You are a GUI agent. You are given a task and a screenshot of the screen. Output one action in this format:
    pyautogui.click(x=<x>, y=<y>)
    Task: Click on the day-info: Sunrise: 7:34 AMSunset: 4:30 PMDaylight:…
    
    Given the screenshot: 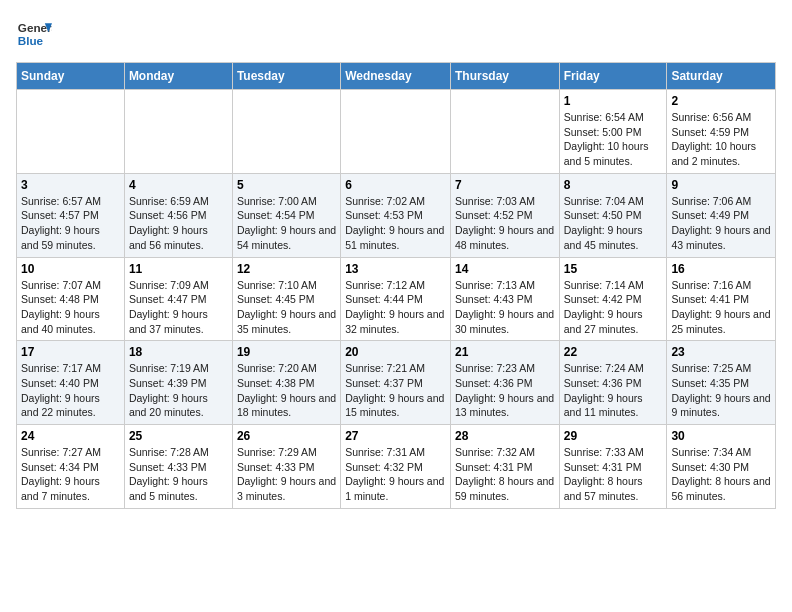 What is the action you would take?
    pyautogui.click(x=721, y=474)
    